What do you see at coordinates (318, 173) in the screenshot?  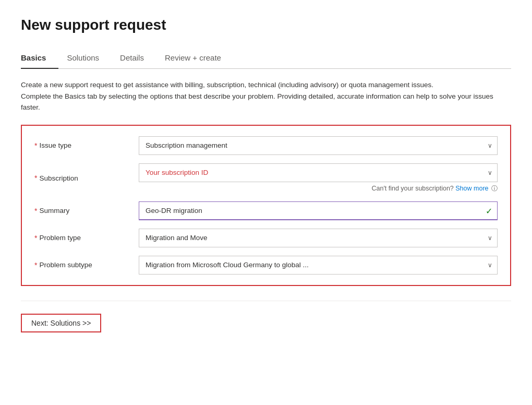 I see `subscription-select: Your subscription ID` at bounding box center [318, 173].